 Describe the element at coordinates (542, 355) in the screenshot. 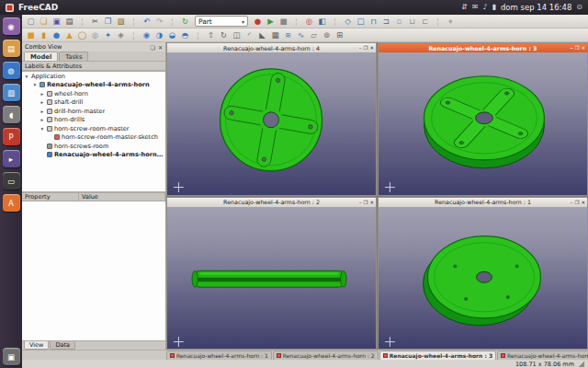

I see `window-tab: Renacuajo-wheel-4-arms-horn : 4` at that location.